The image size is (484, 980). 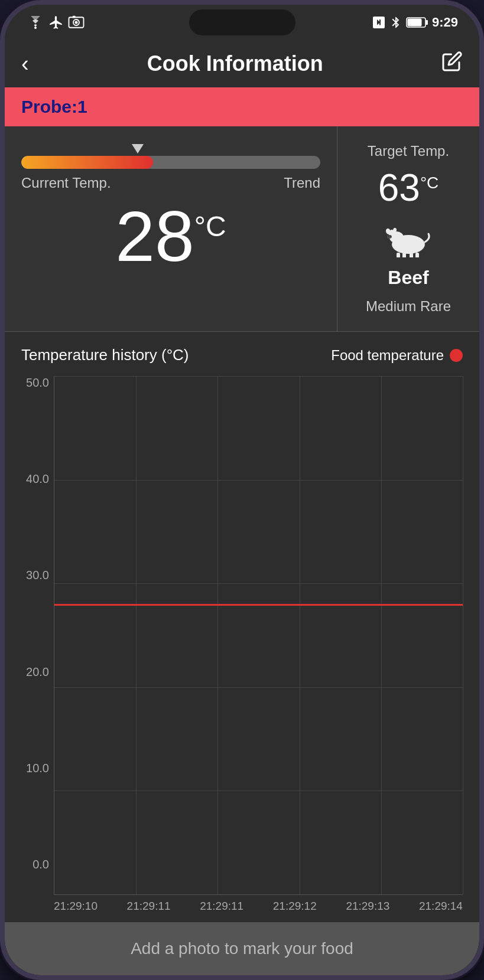 I want to click on bluetooth-icon, so click(x=396, y=22).